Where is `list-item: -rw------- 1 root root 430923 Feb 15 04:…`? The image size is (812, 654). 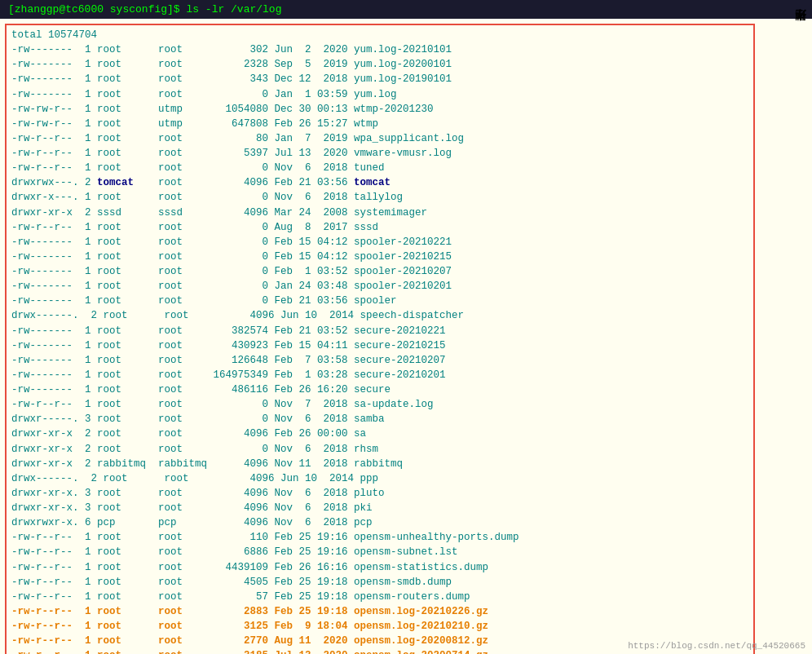 list-item: -rw------- 1 root root 430923 Feb 15 04:… is located at coordinates (380, 346).